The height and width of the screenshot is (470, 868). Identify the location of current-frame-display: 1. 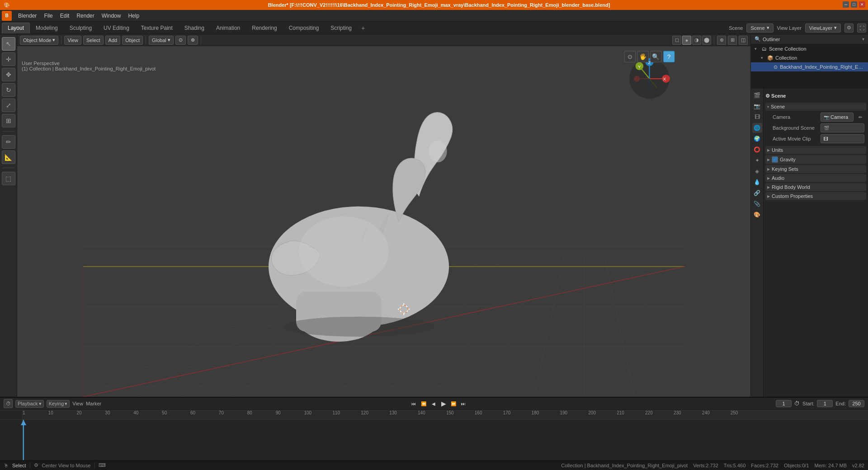
(784, 404).